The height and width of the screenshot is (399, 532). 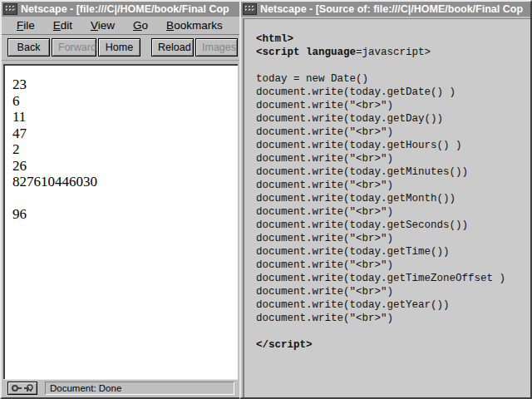 I want to click on source-line: <html>, so click(x=393, y=39).